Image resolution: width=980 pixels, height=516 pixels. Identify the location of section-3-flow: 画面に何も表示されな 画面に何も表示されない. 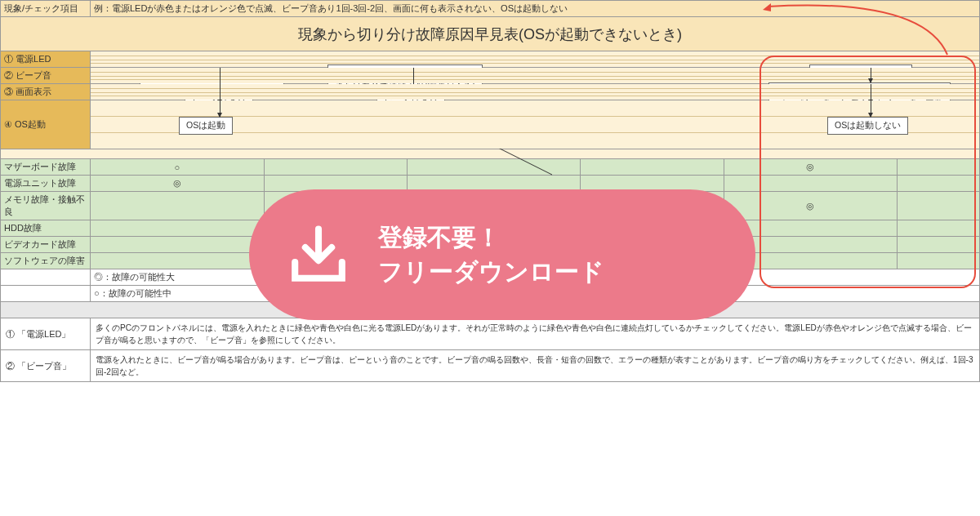
(536, 92).